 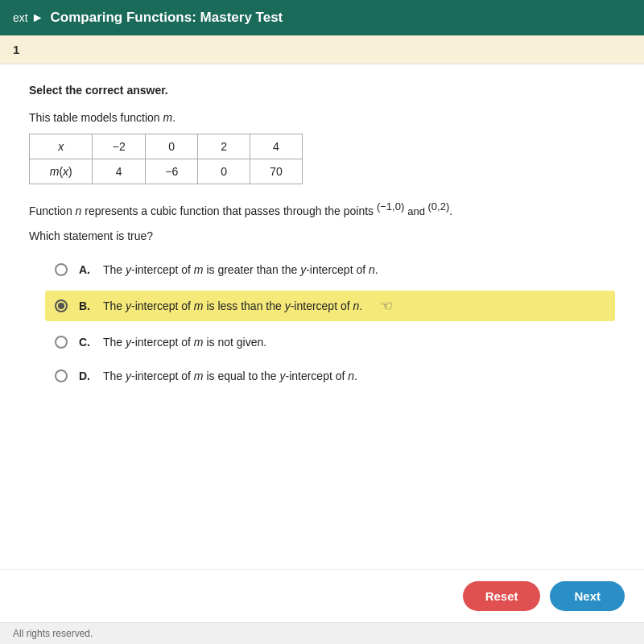 What do you see at coordinates (61, 376) in the screenshot?
I see `radio-d` at bounding box center [61, 376].